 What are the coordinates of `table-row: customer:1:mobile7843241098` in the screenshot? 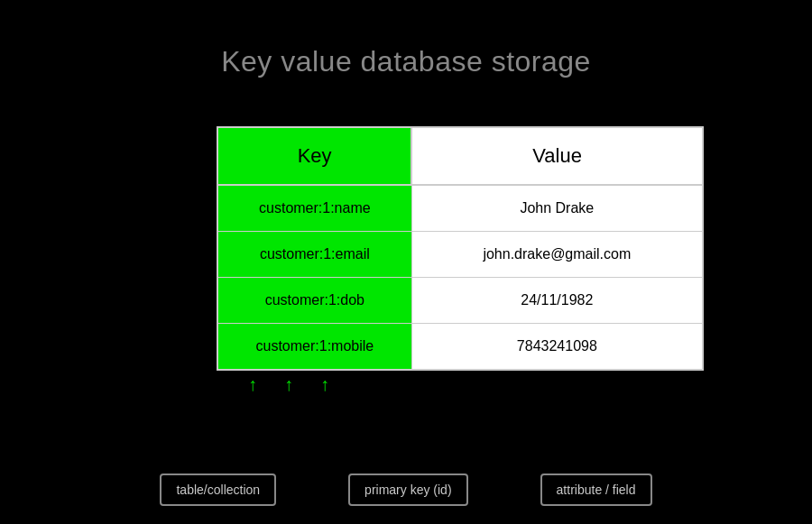 It's located at (460, 347).